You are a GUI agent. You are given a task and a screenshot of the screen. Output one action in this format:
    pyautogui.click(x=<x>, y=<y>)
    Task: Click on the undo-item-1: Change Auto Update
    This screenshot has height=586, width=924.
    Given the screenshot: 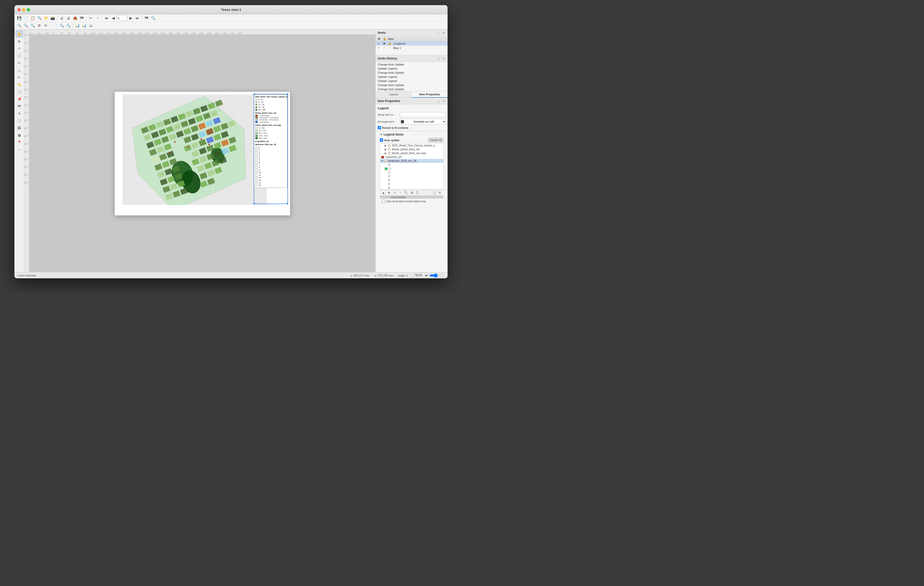 What is the action you would take?
    pyautogui.click(x=411, y=64)
    